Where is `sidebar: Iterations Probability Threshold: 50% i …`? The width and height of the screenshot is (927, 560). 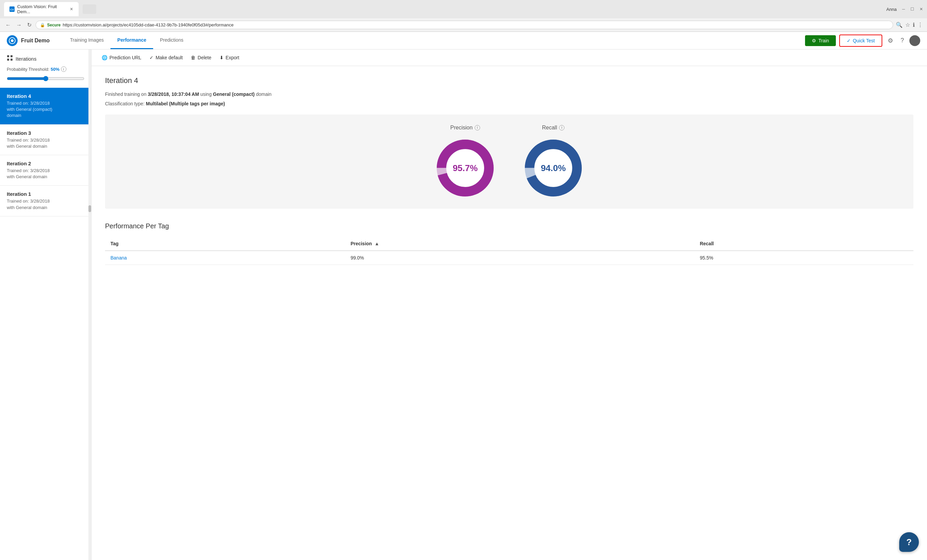
sidebar: Iterations Probability Threshold: 50% i … is located at coordinates (46, 305).